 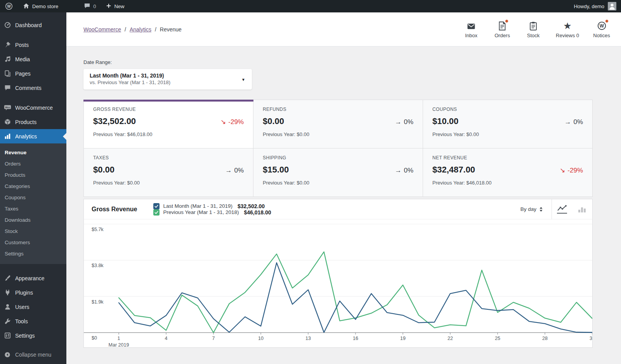 What do you see at coordinates (33, 292) in the screenshot?
I see `sidebar-item-plugins: Plugins` at bounding box center [33, 292].